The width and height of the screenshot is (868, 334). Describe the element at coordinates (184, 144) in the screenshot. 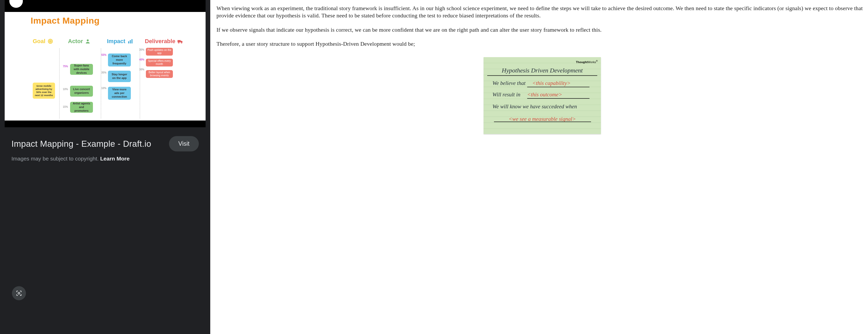

I see `visit-button: Visit` at that location.